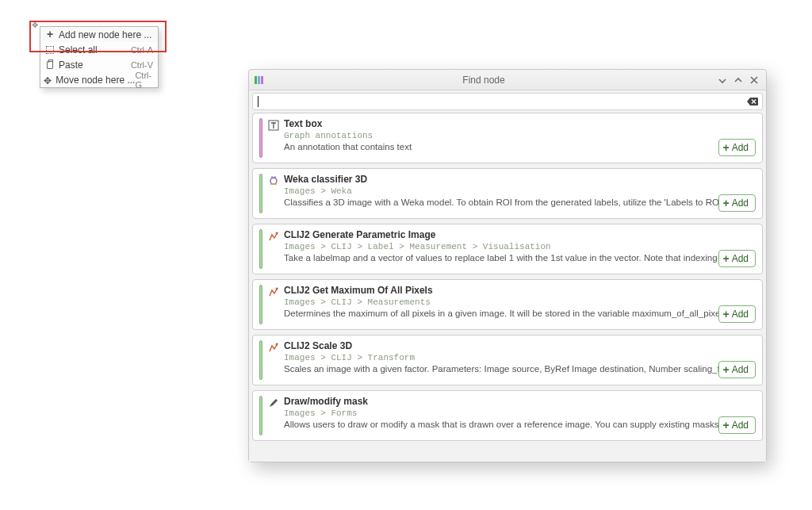 This screenshot has height=510, width=812. What do you see at coordinates (106, 35) in the screenshot?
I see `menu-label: Add new node here ...` at bounding box center [106, 35].